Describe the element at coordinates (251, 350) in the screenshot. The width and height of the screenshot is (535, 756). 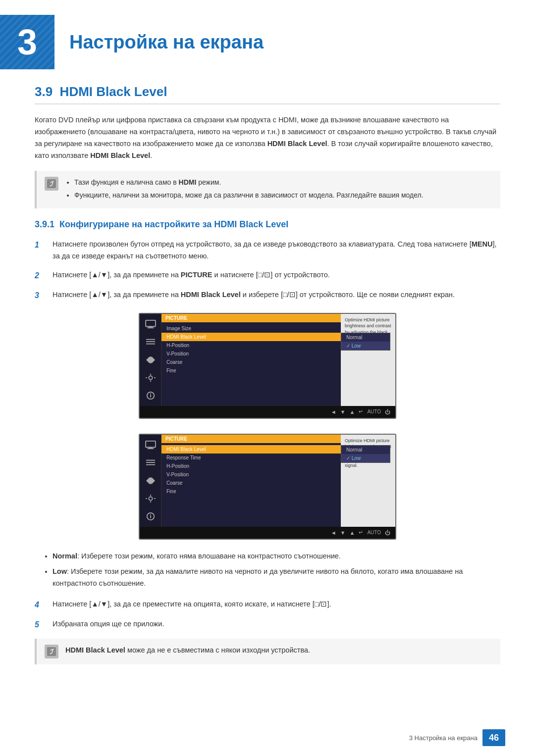
I see `menu-items-1: Image Size HDMI Black Level Normal ✓ Low…` at that location.